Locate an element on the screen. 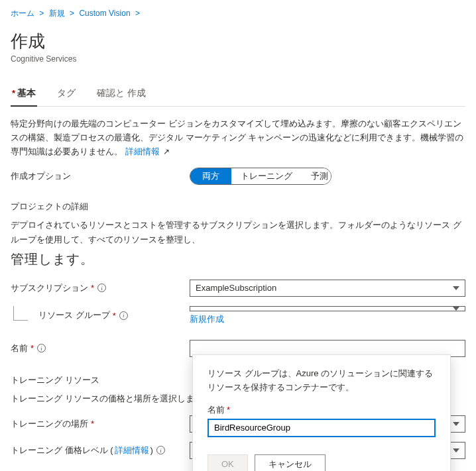  name-label-text: 名前 is located at coordinates (19, 348).